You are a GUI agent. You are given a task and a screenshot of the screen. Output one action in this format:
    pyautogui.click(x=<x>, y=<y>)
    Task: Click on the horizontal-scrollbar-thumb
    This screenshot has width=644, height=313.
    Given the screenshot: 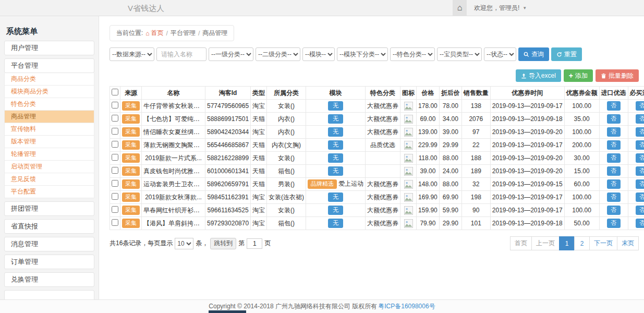 What is the action you would take?
    pyautogui.click(x=227, y=312)
    